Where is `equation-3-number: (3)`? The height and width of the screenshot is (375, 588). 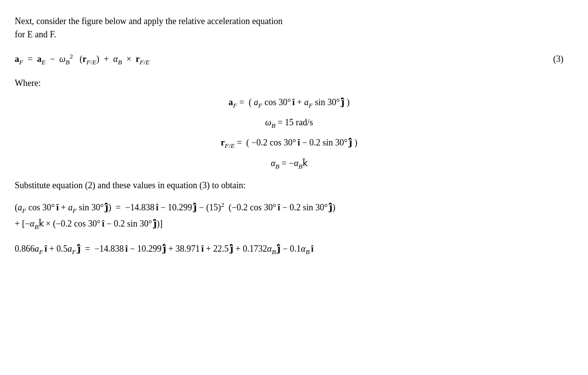
equation-3-number: (3) is located at coordinates (558, 59).